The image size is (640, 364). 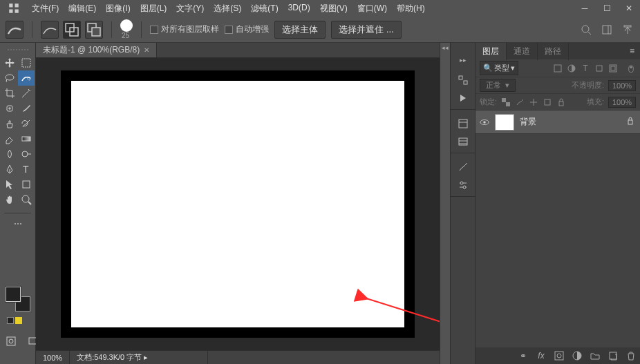 What do you see at coordinates (372, 8) in the screenshot?
I see `menu-window: 窗口(W)` at bounding box center [372, 8].